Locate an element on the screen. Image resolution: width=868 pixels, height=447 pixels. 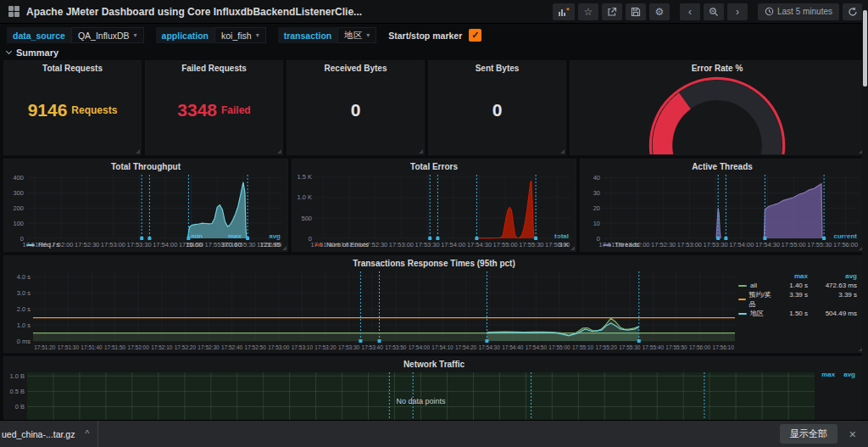
svg-text: 17:51:20 is located at coordinates (45, 348).